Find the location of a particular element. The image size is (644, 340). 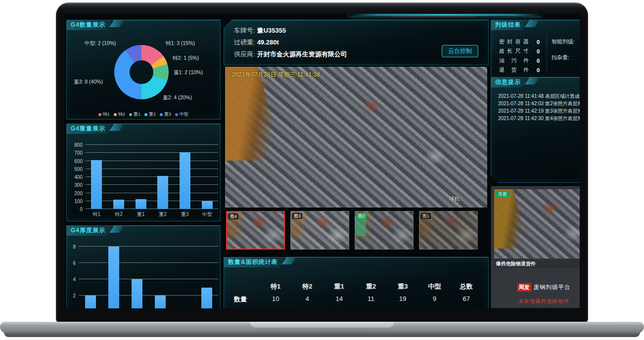

grading-item-label: 超长尺寸 is located at coordinates (514, 51).